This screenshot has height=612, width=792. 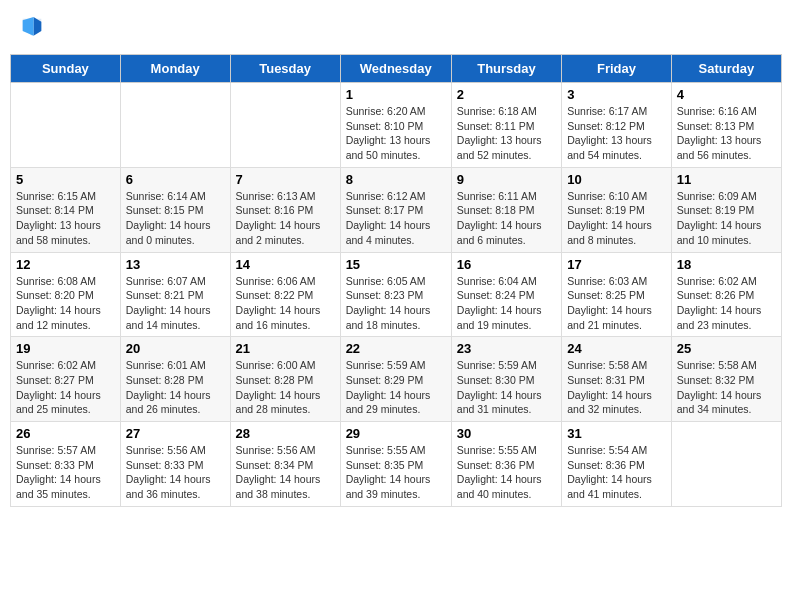 I want to click on day-info: Sunrise: 6:06 AMSunset: 8:22 PMDaylight:…, so click(x=286, y=304).